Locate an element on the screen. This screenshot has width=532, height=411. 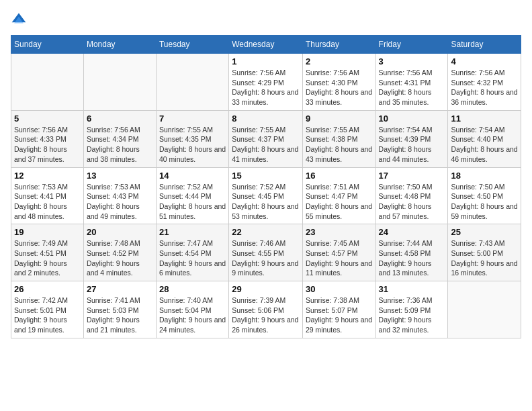
day-number: 16 is located at coordinates (339, 176).